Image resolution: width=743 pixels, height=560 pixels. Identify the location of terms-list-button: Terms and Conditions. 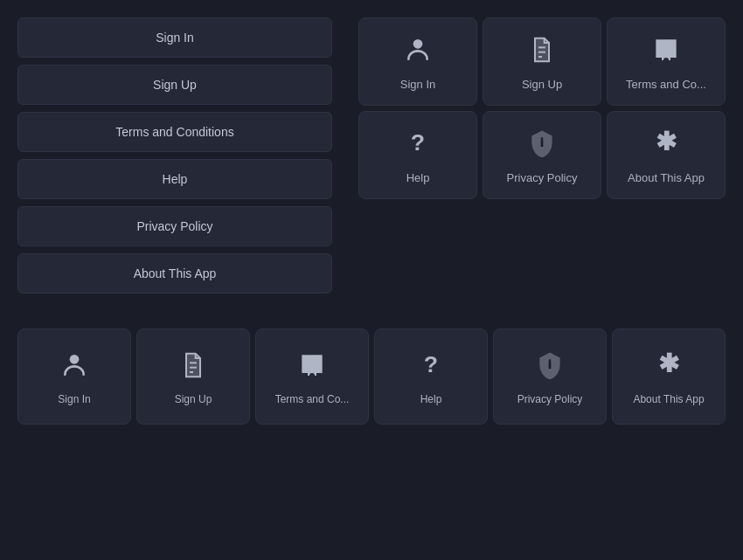
(175, 132).